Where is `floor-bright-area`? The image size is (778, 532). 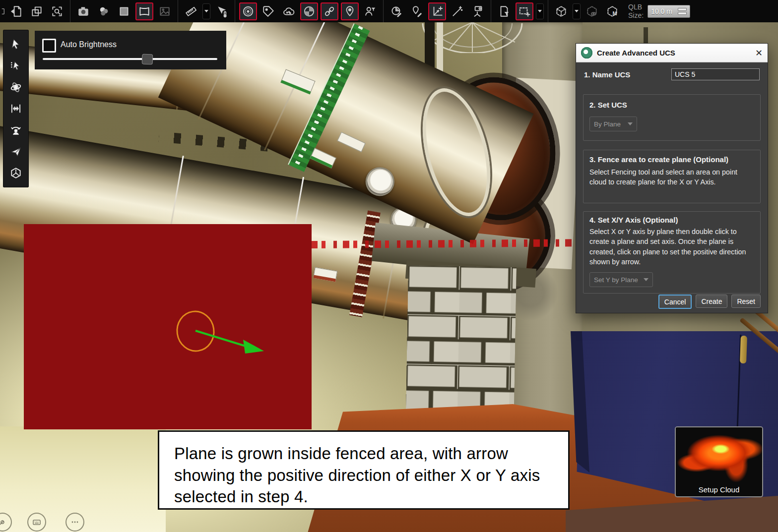 floor-bright-area is located at coordinates (83, 479).